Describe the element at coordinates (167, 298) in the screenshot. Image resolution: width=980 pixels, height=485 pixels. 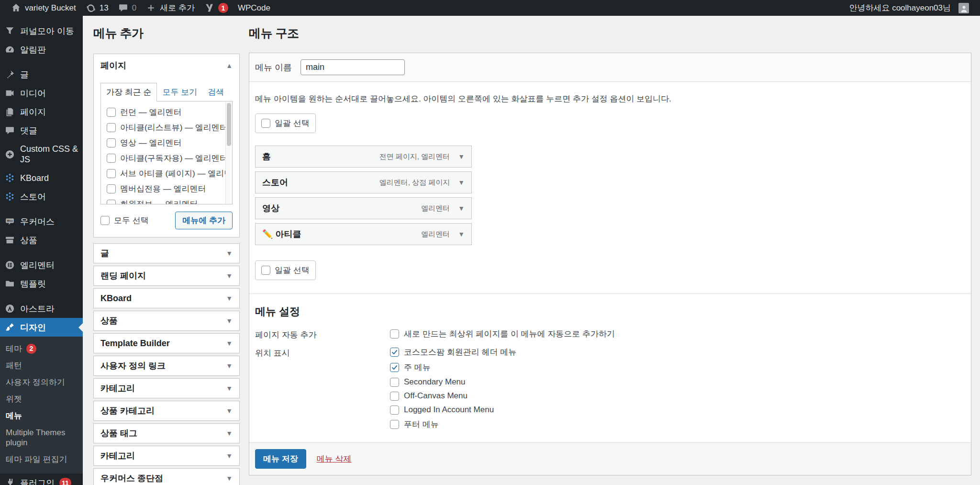
I see `accordion-section: KBoard ▼` at that location.